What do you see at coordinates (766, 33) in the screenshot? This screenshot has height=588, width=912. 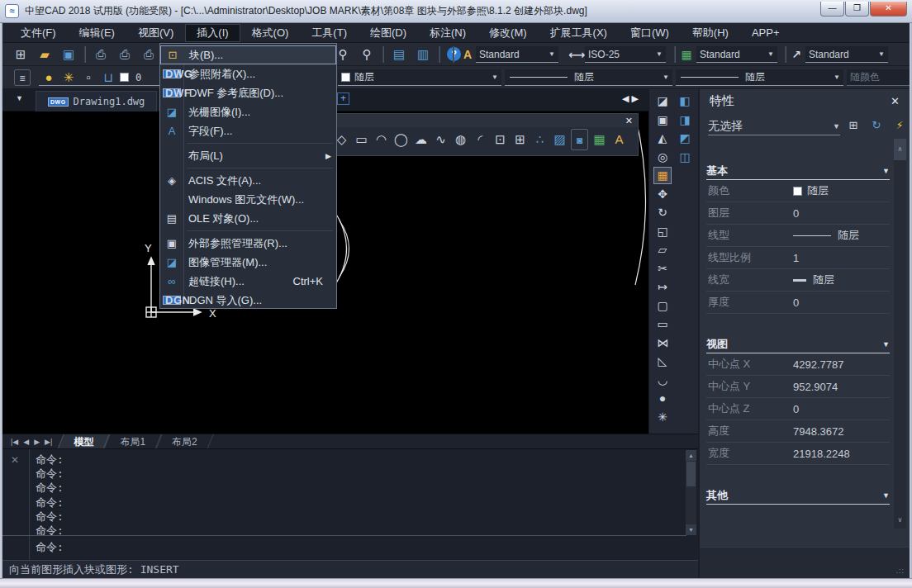 I see `menubar-item-12: APP+` at bounding box center [766, 33].